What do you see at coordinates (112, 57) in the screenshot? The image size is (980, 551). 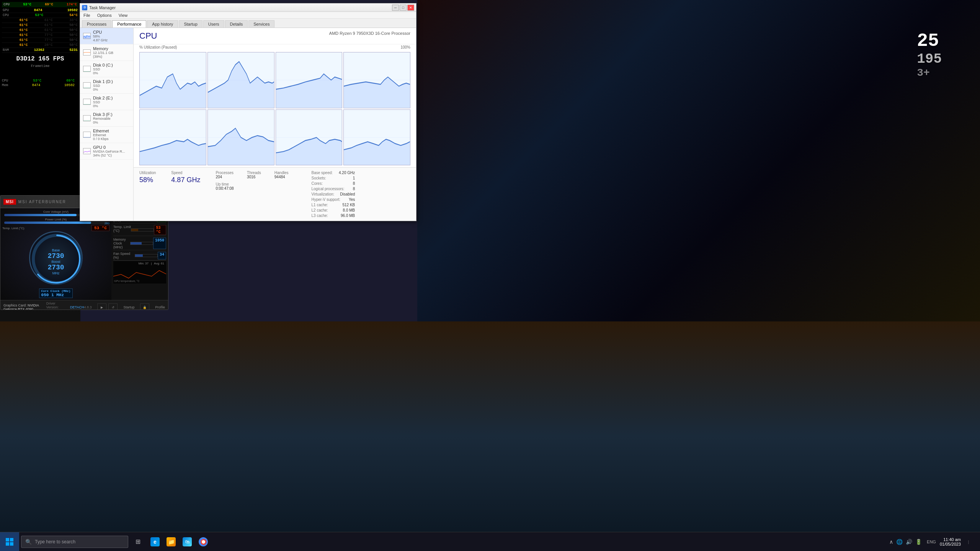 I see `mem-device-pct: (39%)` at bounding box center [112, 57].